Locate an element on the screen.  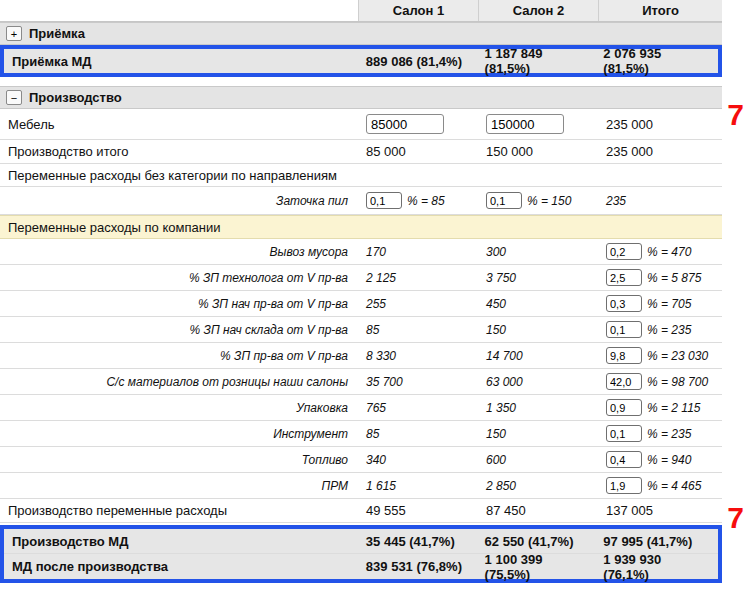
company-expense-row: С/с материалов от розницы наши салоны 35… is located at coordinates (361, 382).